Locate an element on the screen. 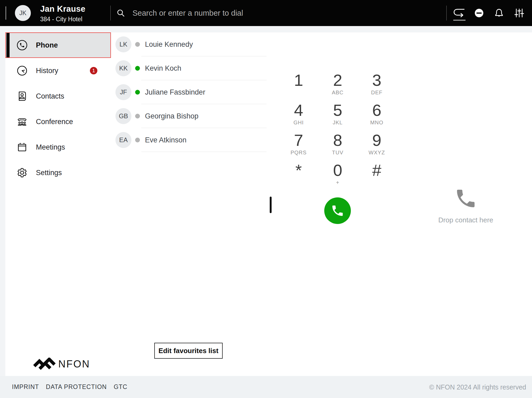  copyright-text: © NFON 2024 All rights reserved is located at coordinates (478, 387).